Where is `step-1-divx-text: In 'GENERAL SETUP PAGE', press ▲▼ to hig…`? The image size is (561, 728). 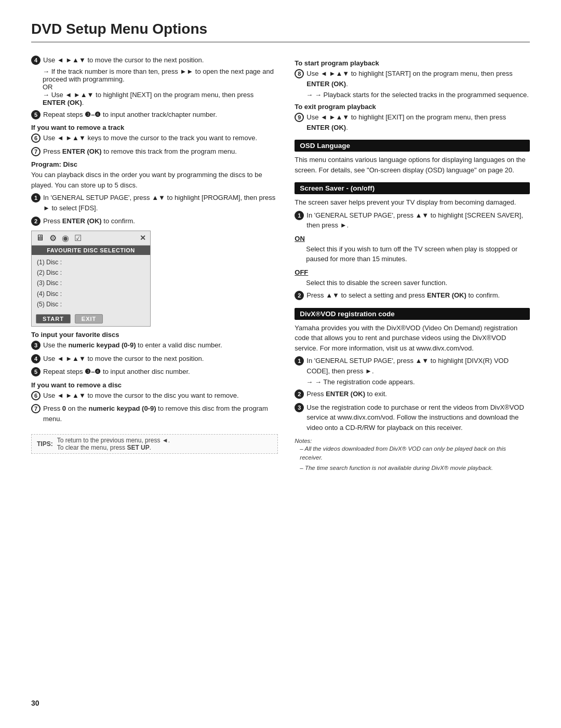 step-1-divx-text: In 'GENERAL SETUP PAGE', press ▲▼ to hig… is located at coordinates (418, 366).